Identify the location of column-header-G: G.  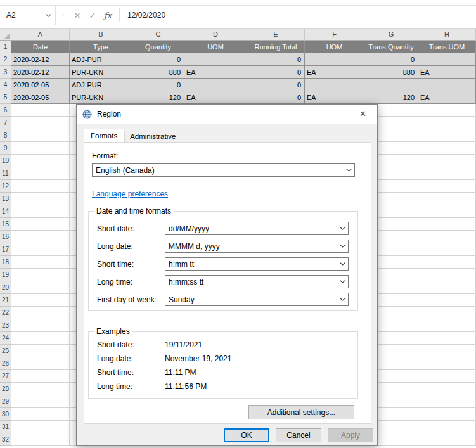
(392, 34).